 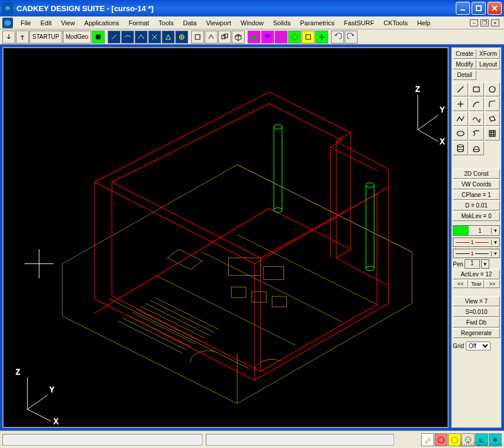 I want to click on zoom-all-icon, so click(x=308, y=37).